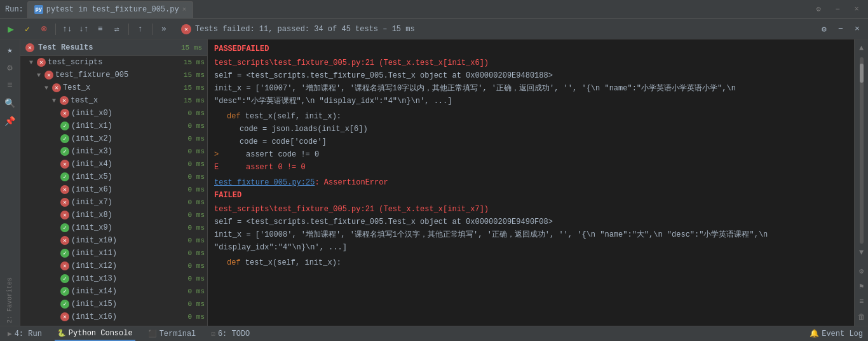  What do you see at coordinates (100, 29) in the screenshot?
I see `list-button: ≡` at bounding box center [100, 29].